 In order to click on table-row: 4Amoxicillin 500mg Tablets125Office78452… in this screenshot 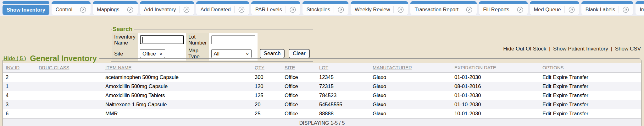, I will do `click(322, 95)`.